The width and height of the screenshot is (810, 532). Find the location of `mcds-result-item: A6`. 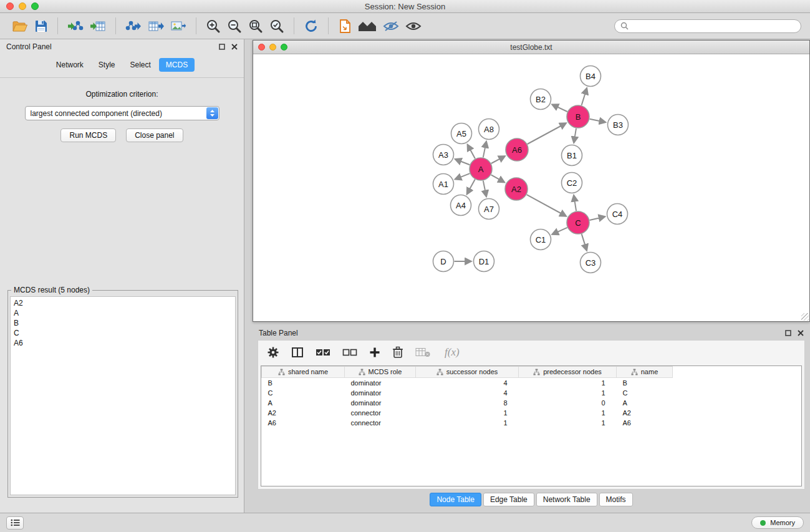

mcds-result-item: A6 is located at coordinates (123, 343).